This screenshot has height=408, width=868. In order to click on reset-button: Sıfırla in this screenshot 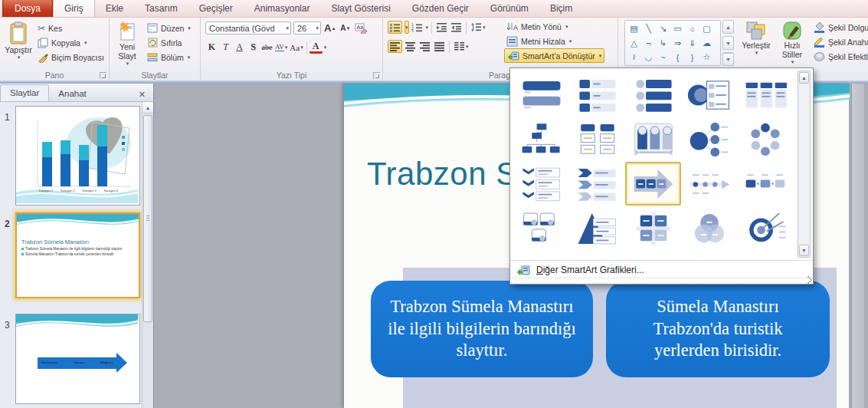, I will do `click(169, 43)`.